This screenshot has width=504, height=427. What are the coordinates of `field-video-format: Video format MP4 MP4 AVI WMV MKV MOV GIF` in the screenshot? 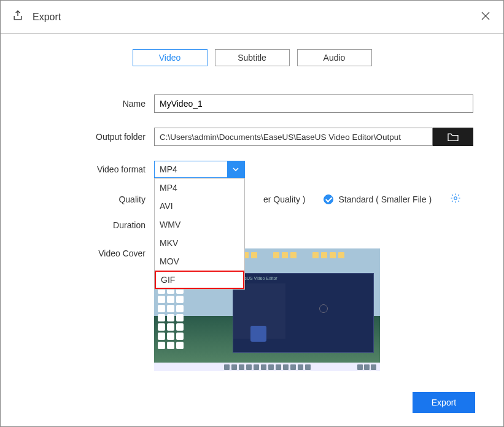 It's located at (252, 169).